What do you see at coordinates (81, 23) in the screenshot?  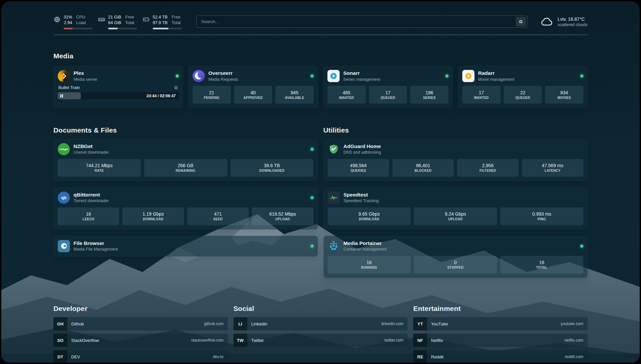 I see `cpu-load-label: Load` at bounding box center [81, 23].